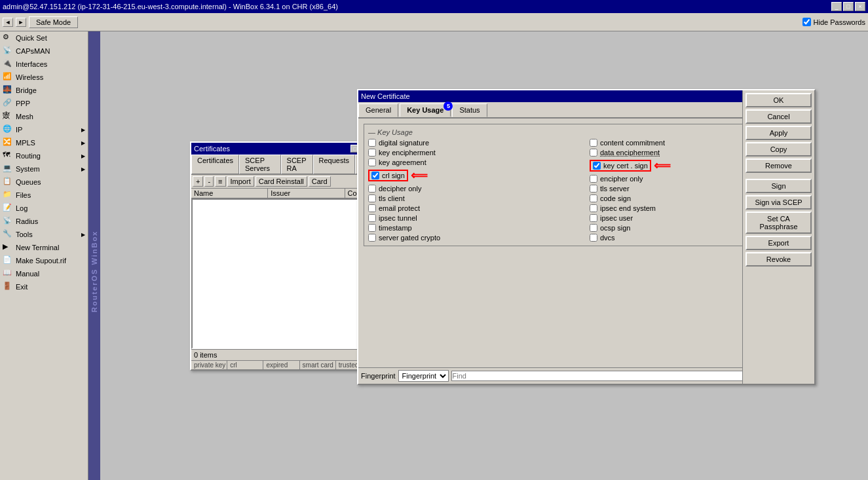 The width and height of the screenshot is (868, 480). What do you see at coordinates (778, 100) in the screenshot?
I see `ok-button: OK` at bounding box center [778, 100].